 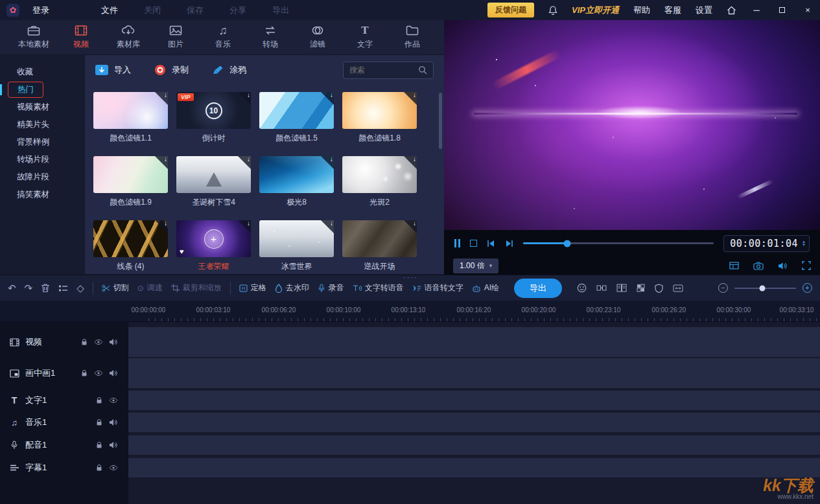 What do you see at coordinates (42, 143) in the screenshot?
I see `sidebar-item-backgrounds: 背景样例` at bounding box center [42, 143].